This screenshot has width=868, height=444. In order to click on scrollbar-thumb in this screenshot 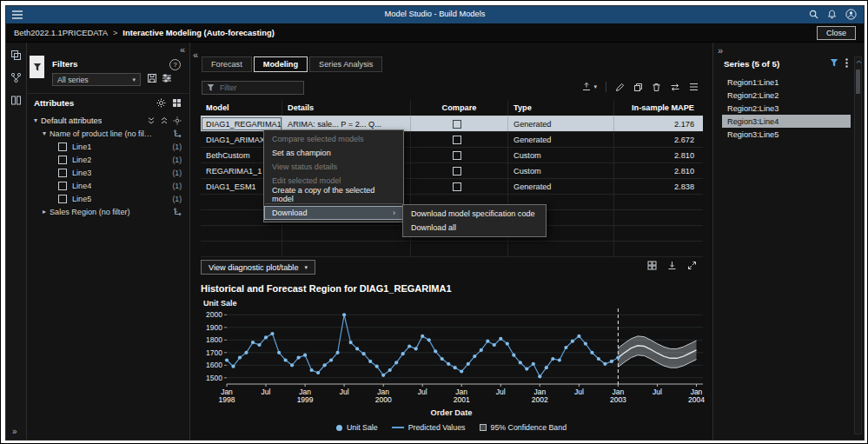, I will do `click(858, 82)`.